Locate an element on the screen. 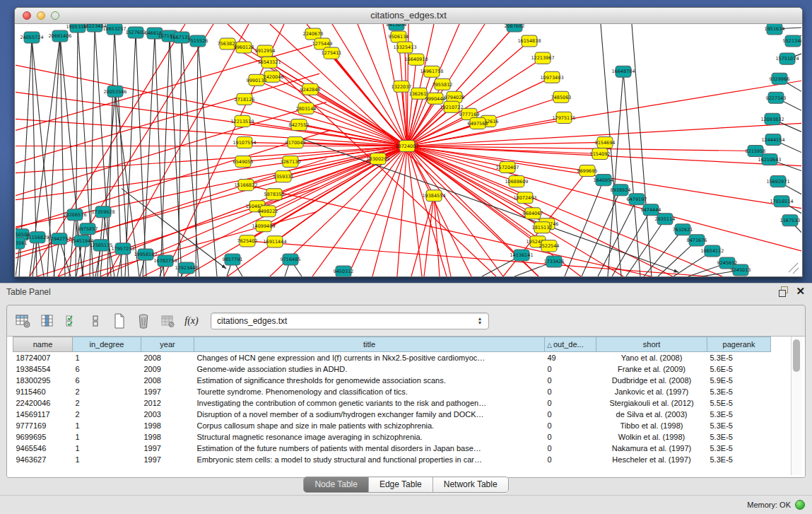 The height and width of the screenshot is (514, 812). graph-node: 13325413 is located at coordinates (404, 47).